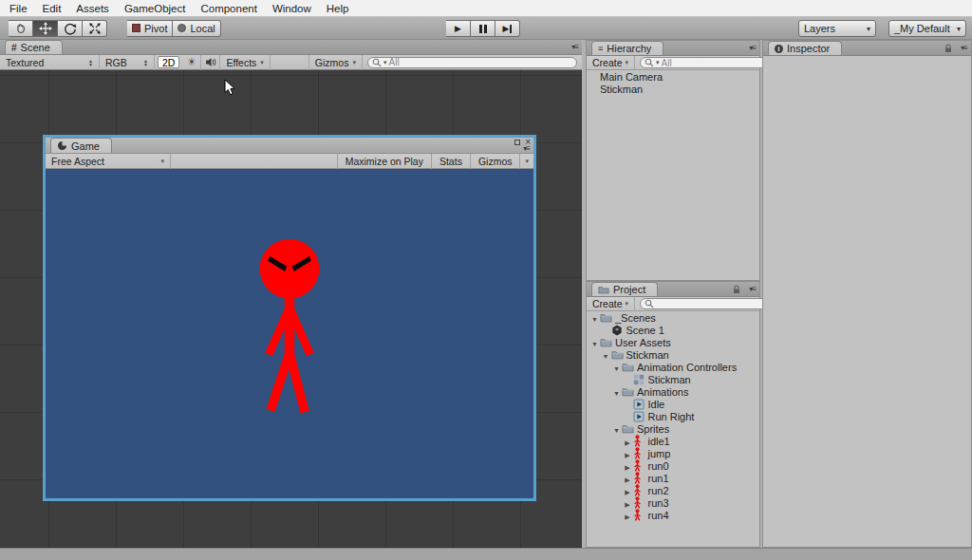 Image resolution: width=972 pixels, height=560 pixels. What do you see at coordinates (21, 28) in the screenshot?
I see `tool-button-hand` at bounding box center [21, 28].